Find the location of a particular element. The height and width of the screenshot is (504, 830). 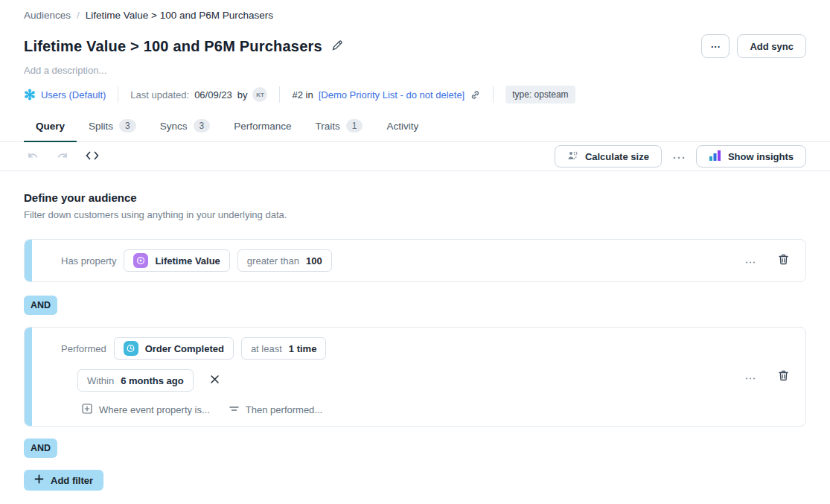

priority-list-link: [Demo Priority List - do not delete] is located at coordinates (392, 95).